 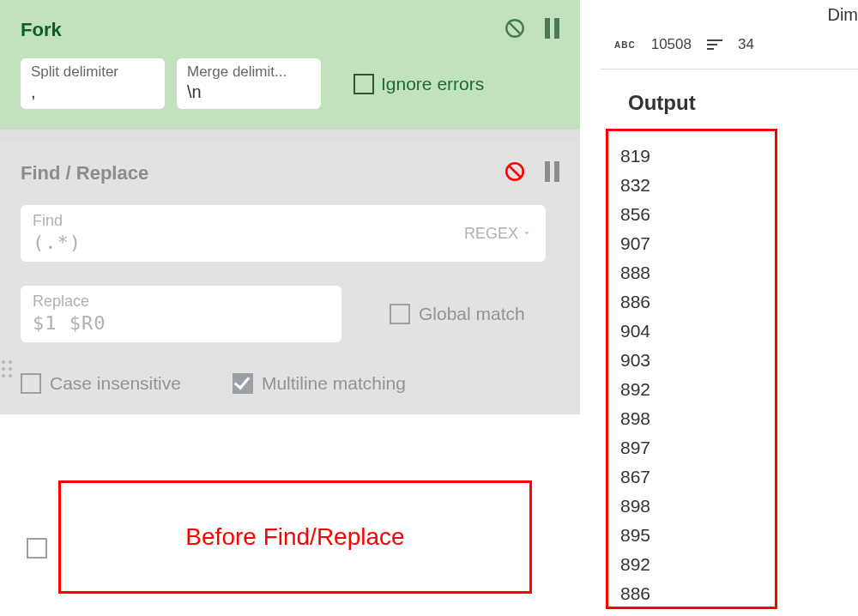 What do you see at coordinates (295, 537) in the screenshot?
I see `annotation-text: Before Find/Replace` at bounding box center [295, 537].